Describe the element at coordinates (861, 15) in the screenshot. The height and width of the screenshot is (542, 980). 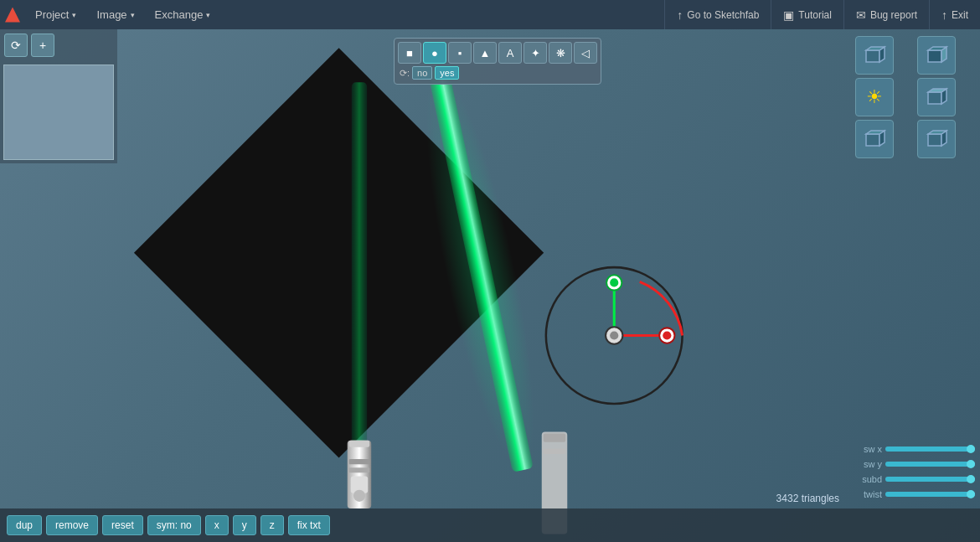
I see `mail-icon: ✉` at that location.